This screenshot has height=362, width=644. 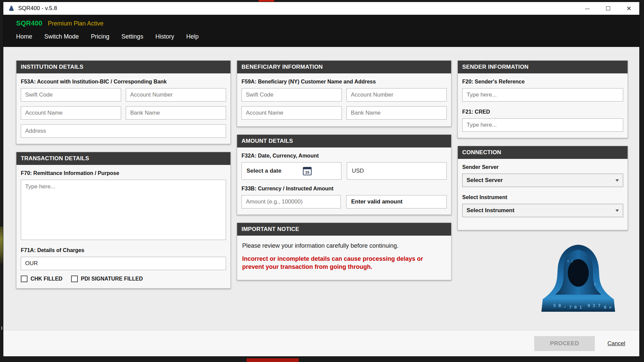 I want to click on calendar-icon: 15, so click(x=307, y=171).